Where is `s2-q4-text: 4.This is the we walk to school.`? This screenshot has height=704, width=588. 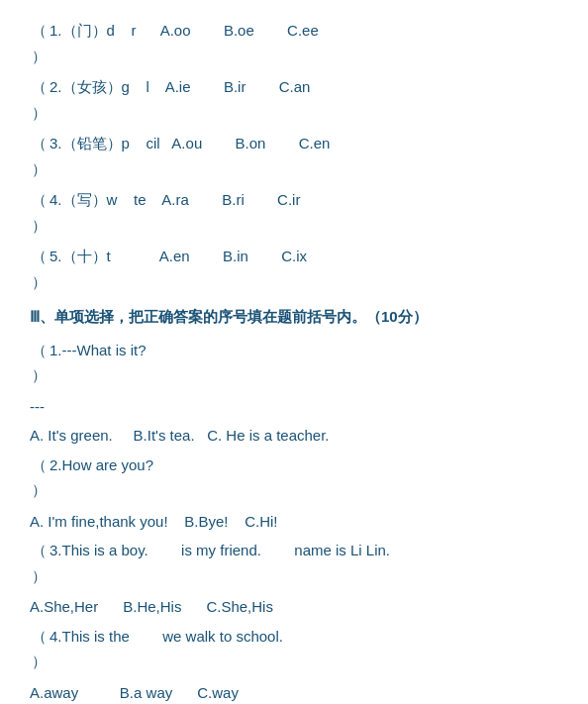 s2-q4-text: 4.This is the we walk to school. is located at coordinates (166, 637).